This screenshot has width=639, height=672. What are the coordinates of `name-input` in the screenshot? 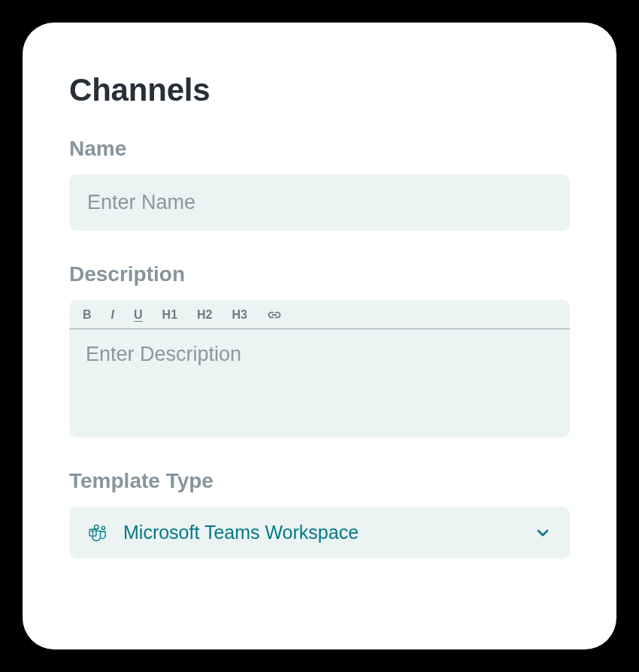 It's located at (320, 203).